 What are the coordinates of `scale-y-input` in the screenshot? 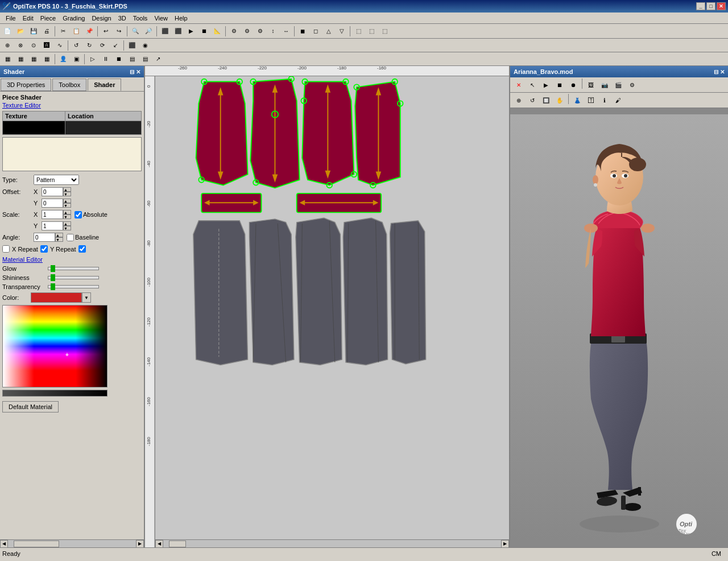 It's located at (52, 226).